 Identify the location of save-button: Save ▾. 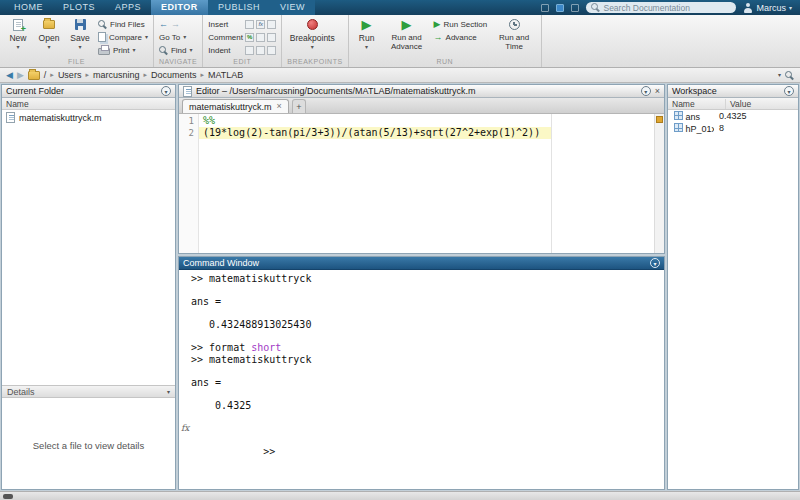
(80, 34).